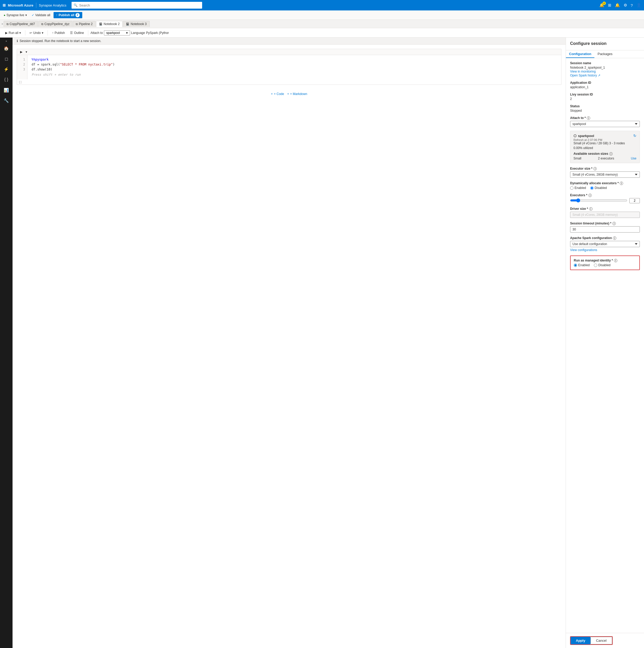  I want to click on executors-group: Executors * i, so click(605, 199).